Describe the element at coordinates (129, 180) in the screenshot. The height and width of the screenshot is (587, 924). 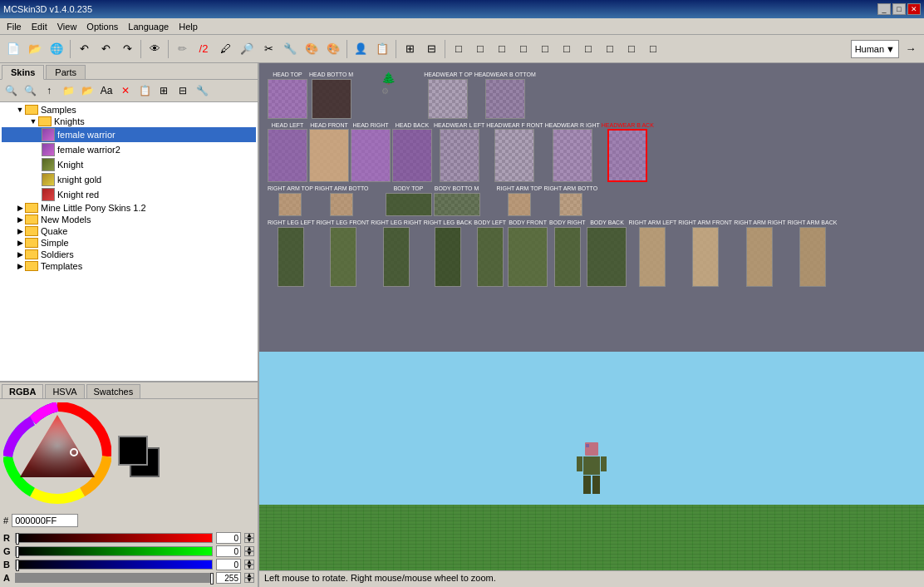
I see `tree-item-knight-gold: knight gold` at that location.